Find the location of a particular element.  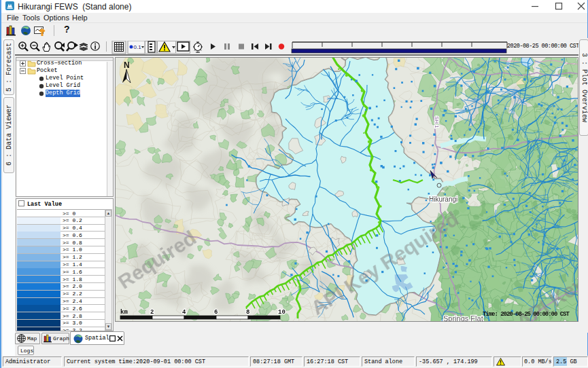

svg-text: 0.1 is located at coordinates (138, 48).